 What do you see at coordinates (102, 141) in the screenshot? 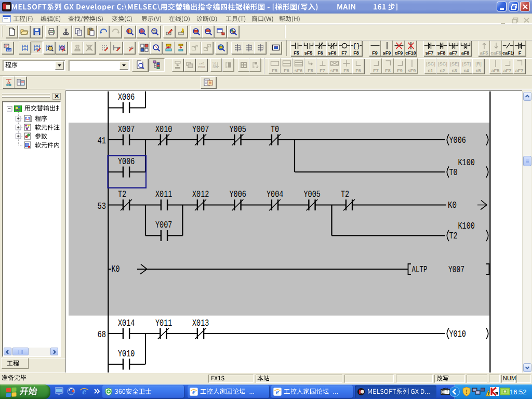
I see `svg-text: 41` at bounding box center [102, 141].